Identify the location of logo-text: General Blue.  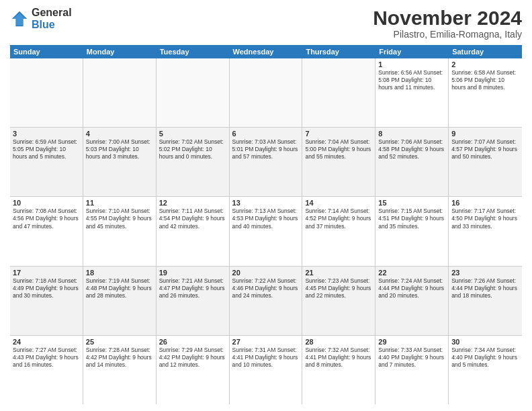
(52, 19).